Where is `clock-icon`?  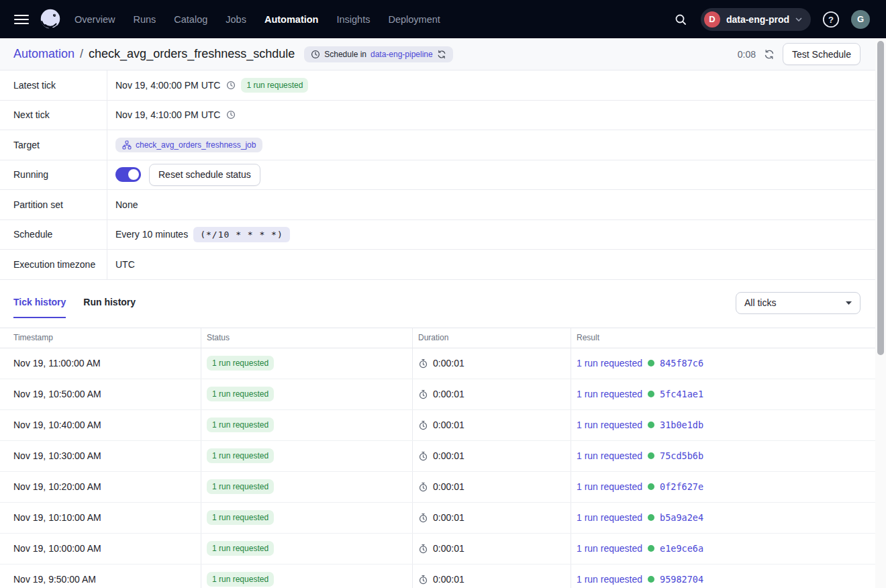 clock-icon is located at coordinates (315, 54).